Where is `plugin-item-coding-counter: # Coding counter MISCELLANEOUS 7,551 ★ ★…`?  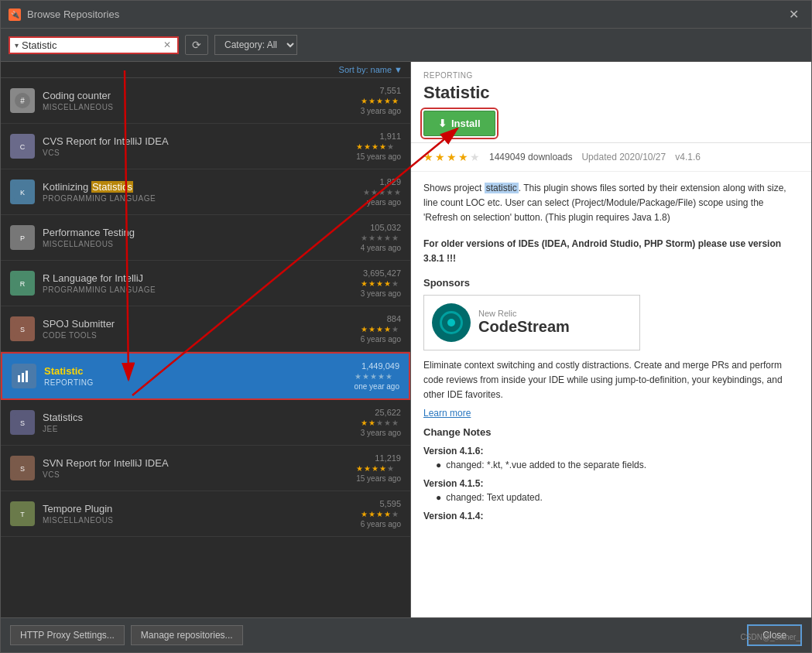 plugin-item-coding-counter: # Coding counter MISCELLANEOUS 7,551 ★ ★… is located at coordinates (206, 101).